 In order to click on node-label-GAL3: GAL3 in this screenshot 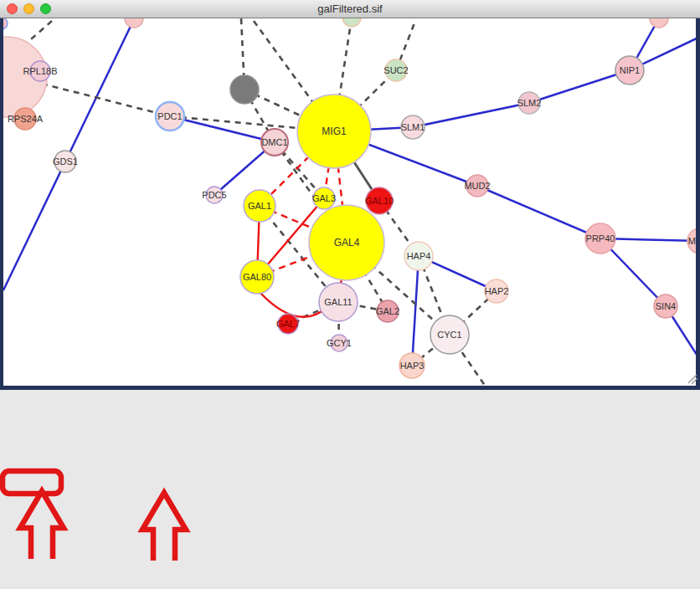, I will do `click(324, 198)`.